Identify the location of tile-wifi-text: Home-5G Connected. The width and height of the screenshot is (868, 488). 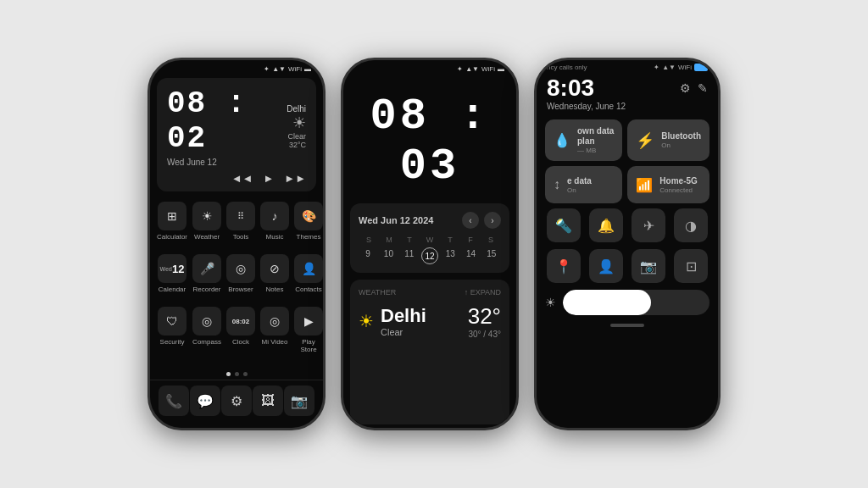
(680, 185).